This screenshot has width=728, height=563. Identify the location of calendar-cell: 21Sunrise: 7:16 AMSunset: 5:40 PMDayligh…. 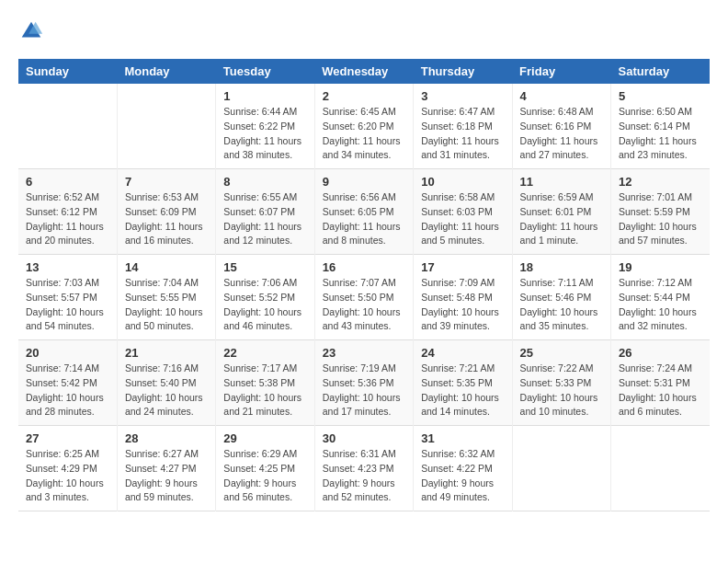
(165, 383).